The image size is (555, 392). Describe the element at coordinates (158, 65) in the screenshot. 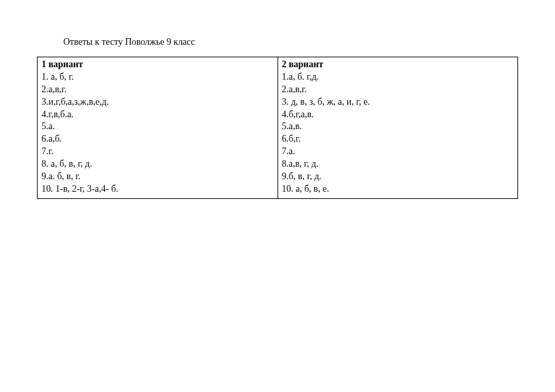

I see `variant-header: 1 вариант` at that location.